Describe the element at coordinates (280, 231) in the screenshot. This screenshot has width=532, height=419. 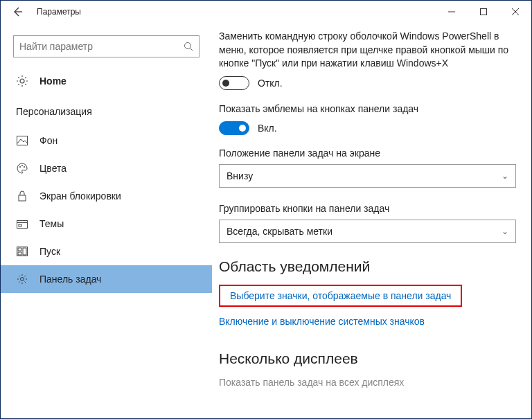
I see `select-value: Всегда, скрывать метки` at that location.